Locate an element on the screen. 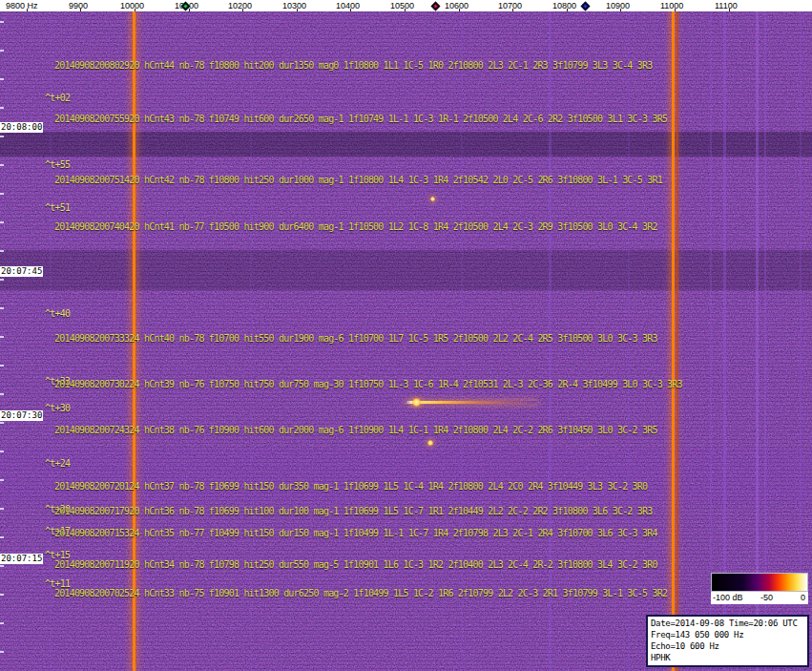 The image size is (812, 671). detection-log-line: 20140908200730224 hCnt39 nb-76 f10750 hi… is located at coordinates (368, 384).